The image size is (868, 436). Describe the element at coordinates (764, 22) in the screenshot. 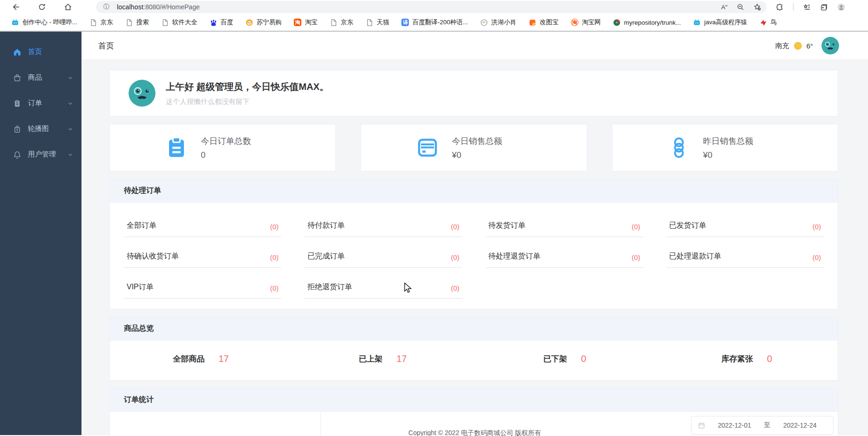

I see `bird-icon` at that location.